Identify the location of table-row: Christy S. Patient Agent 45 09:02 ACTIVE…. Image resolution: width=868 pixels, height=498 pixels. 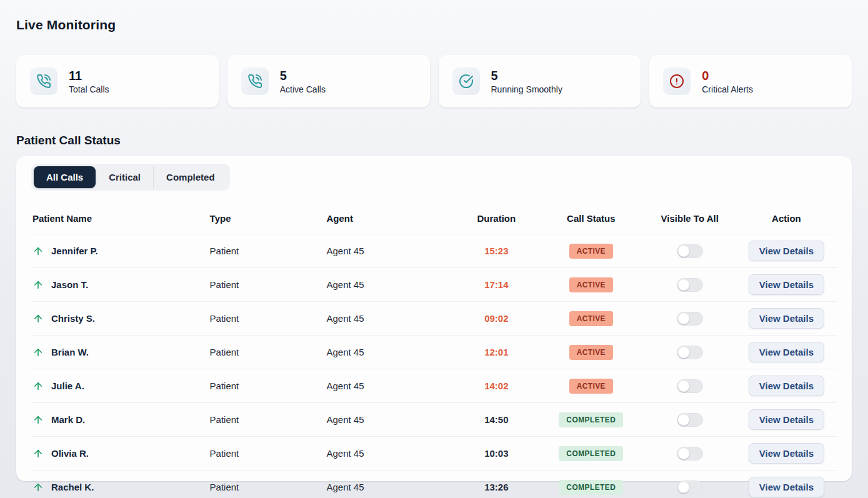
(434, 319).